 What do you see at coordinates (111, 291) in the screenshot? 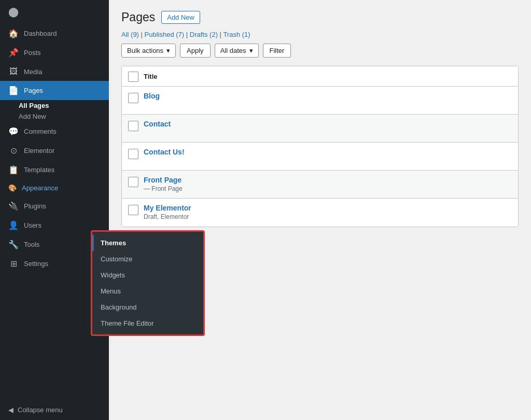
I see `menus-label: Menus` at bounding box center [111, 291].